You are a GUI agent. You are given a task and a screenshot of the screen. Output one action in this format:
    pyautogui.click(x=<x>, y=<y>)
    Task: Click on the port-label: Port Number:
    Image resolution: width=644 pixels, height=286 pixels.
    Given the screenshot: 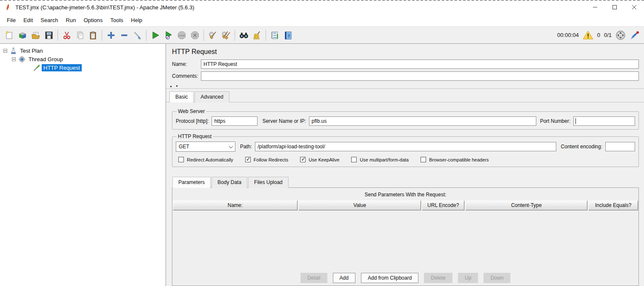 What is the action you would take?
    pyautogui.click(x=555, y=121)
    